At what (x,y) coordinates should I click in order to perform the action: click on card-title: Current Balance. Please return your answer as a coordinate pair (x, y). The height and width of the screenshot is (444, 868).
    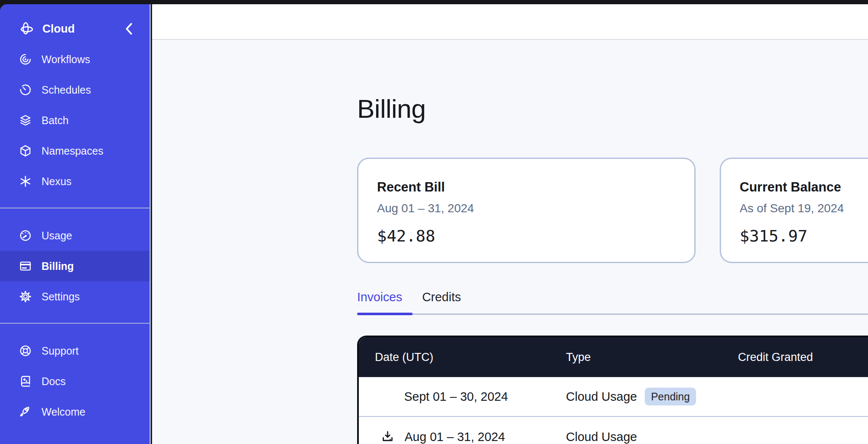
    Looking at the image, I should click on (804, 187).